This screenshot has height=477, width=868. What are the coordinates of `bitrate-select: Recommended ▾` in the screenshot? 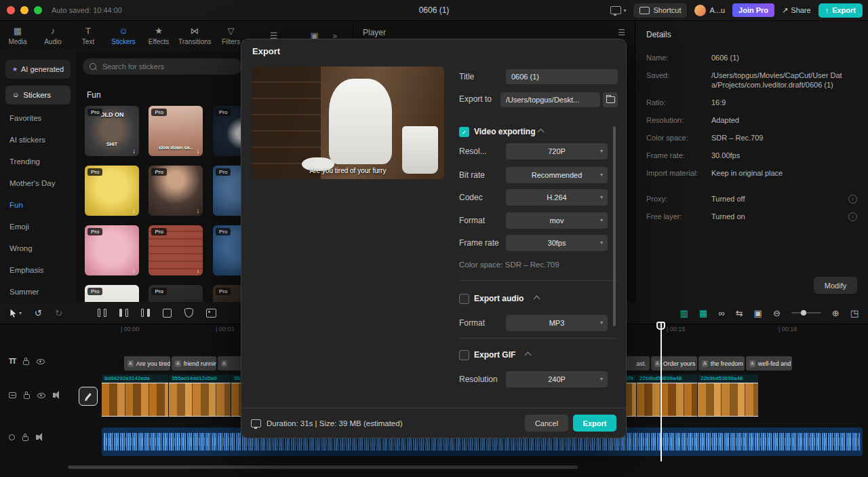 It's located at (557, 175).